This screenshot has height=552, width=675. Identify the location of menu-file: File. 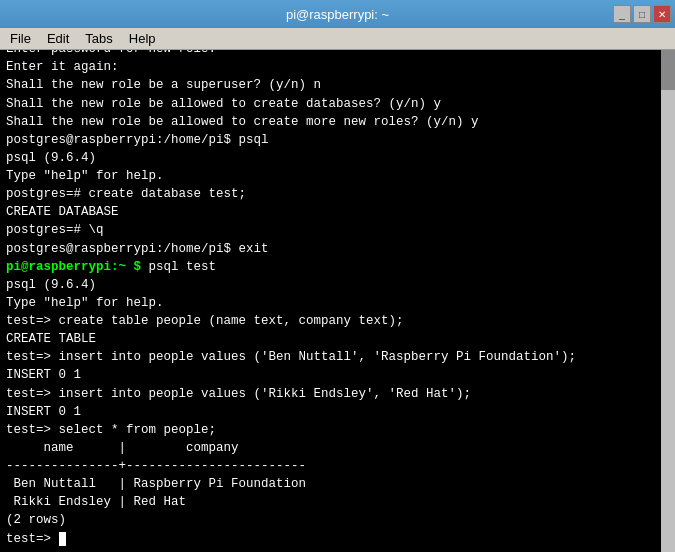
(20, 38).